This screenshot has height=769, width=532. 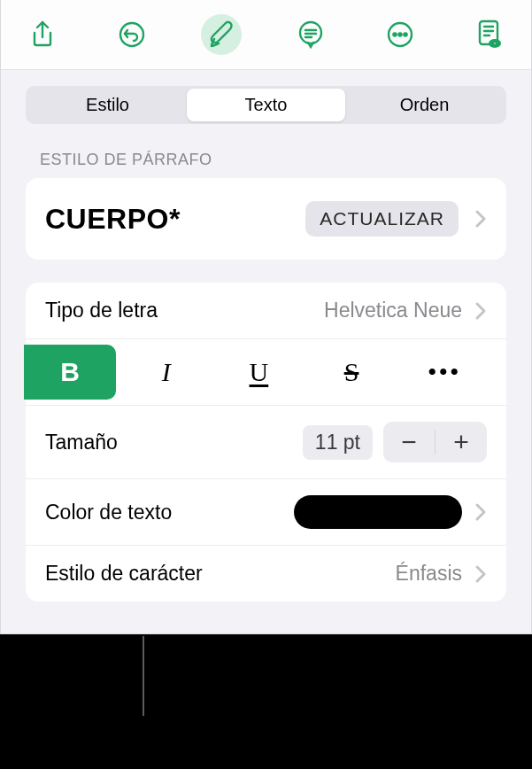 What do you see at coordinates (214, 574) in the screenshot?
I see `character-style-label: Estilo de carácter` at bounding box center [214, 574].